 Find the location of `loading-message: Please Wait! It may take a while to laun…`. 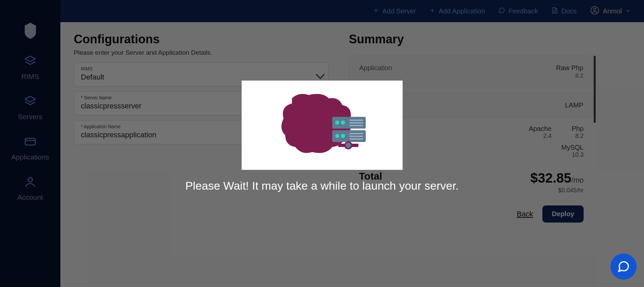

loading-message: Please Wait! It may take a while to laun… is located at coordinates (322, 186).